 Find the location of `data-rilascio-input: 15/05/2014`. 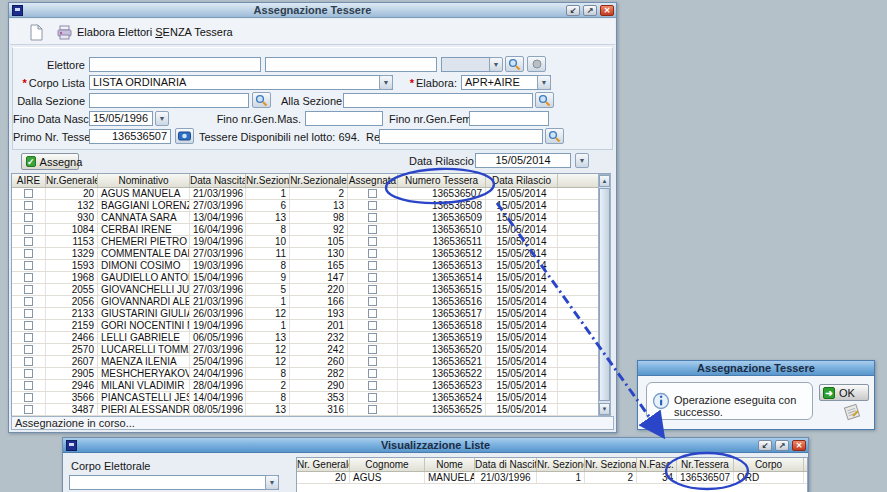

data-rilascio-input: 15/05/2014 is located at coordinates (523, 160).